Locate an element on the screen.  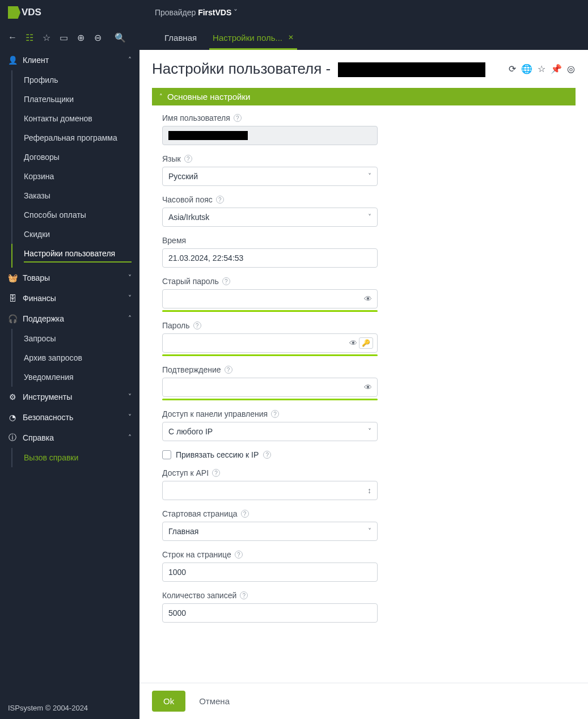
pin-icon: 📌 is located at coordinates (556, 69).